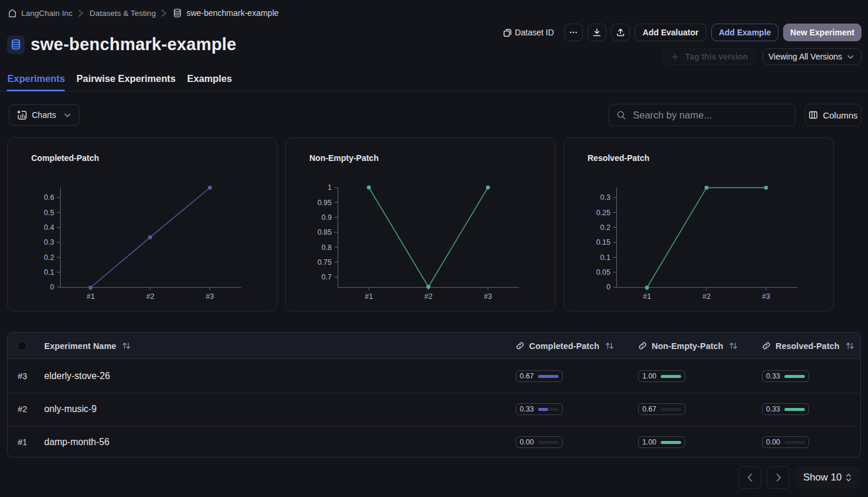 This screenshot has height=497, width=868. I want to click on svg-text: 0.9, so click(326, 218).